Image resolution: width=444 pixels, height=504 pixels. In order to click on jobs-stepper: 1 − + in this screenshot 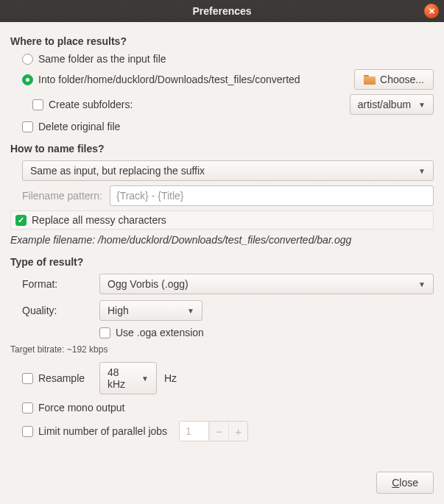, I will do `click(214, 431)`.